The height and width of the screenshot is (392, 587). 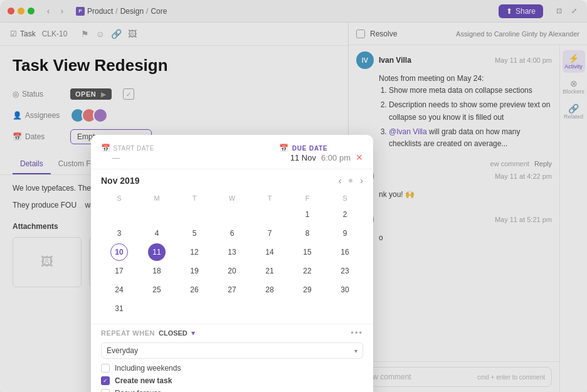 I want to click on cal-day-7: 7, so click(x=270, y=233).